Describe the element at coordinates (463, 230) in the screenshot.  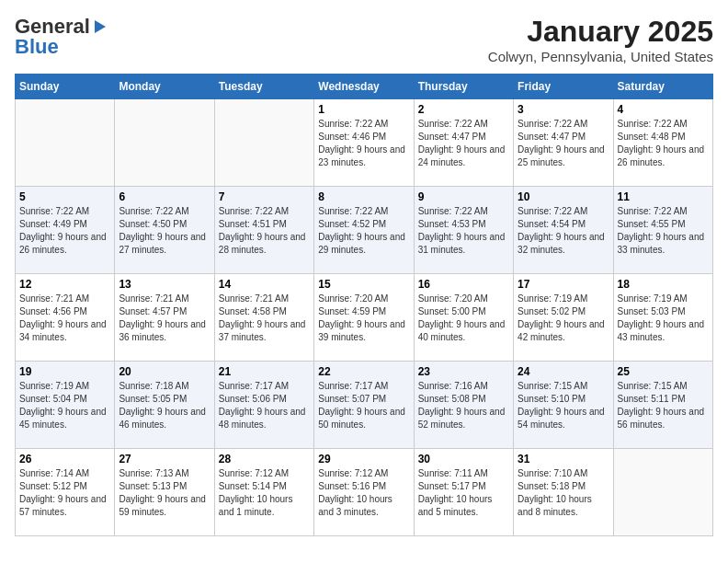
I see `calendar-cell: 9Sunrise: 7:22 AM Sunset: 4:53 PM Daylig…` at that location.